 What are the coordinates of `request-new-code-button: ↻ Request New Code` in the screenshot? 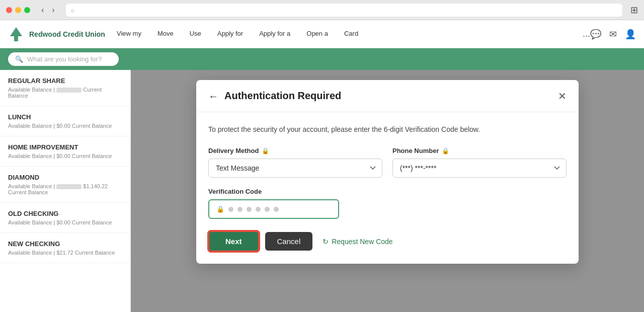 It's located at (357, 242).